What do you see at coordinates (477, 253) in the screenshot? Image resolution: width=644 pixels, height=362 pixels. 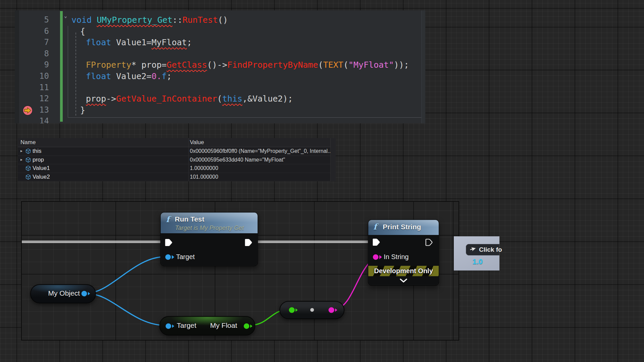 I see `debug-output-bubble: Click fo 1.0` at bounding box center [477, 253].